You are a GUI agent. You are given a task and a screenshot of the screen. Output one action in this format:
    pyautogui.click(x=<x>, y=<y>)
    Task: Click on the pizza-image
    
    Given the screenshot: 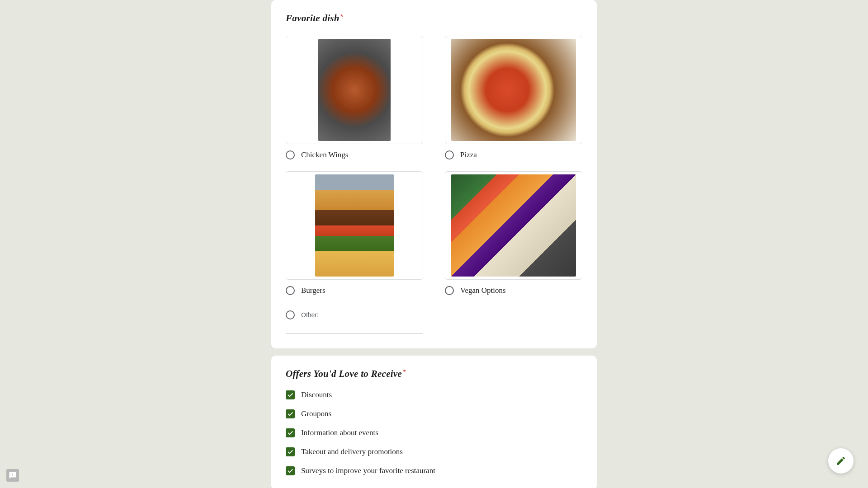 What is the action you would take?
    pyautogui.click(x=514, y=90)
    